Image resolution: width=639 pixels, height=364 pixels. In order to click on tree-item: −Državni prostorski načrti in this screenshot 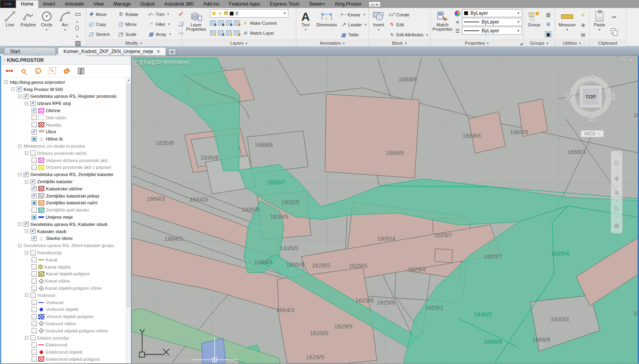, I will do `click(64, 153)`.